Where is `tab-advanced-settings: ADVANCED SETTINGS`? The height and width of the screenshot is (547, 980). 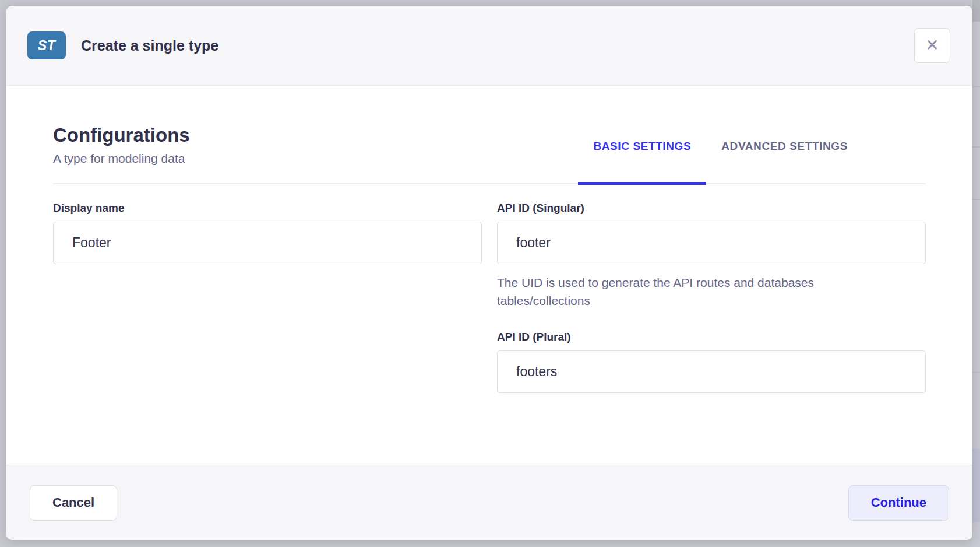 tab-advanced-settings: ADVANCED SETTINGS is located at coordinates (784, 162).